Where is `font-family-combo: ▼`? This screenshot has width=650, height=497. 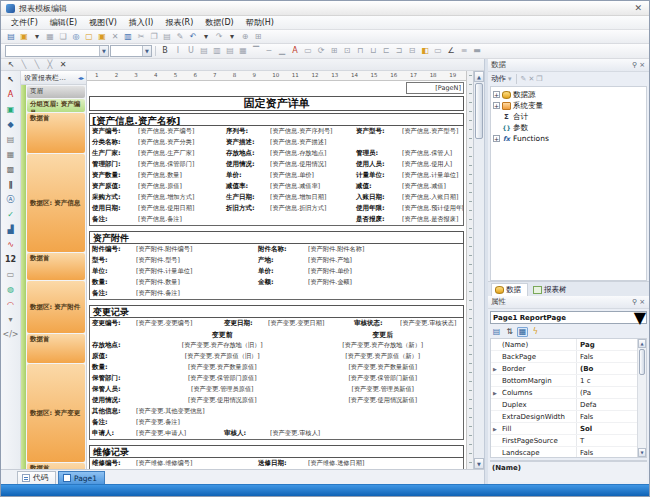 font-family-combo: ▼ is located at coordinates (57, 51).